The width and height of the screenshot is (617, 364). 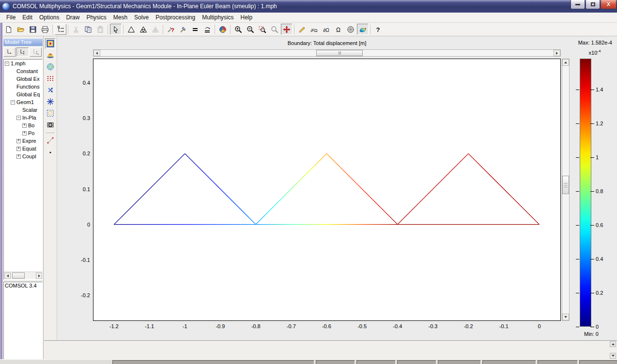 What do you see at coordinates (50, 55) in the screenshot?
I see `surface-plot-button` at bounding box center [50, 55].